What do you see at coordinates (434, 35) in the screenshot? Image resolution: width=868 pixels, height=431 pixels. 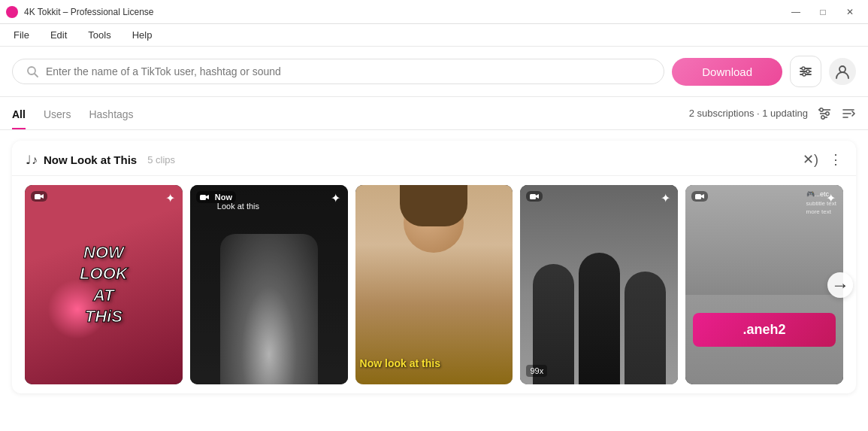 I see `menu-bar: File Edit Tools Help` at bounding box center [434, 35].